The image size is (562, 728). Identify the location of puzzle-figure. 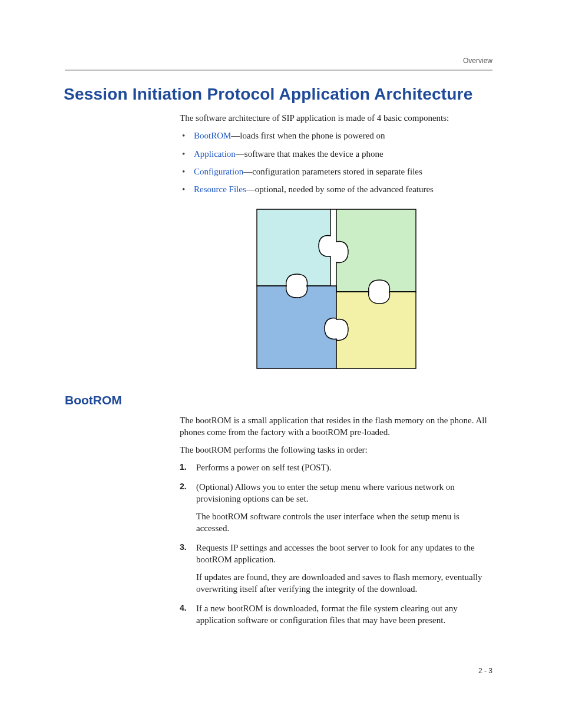
(336, 290).